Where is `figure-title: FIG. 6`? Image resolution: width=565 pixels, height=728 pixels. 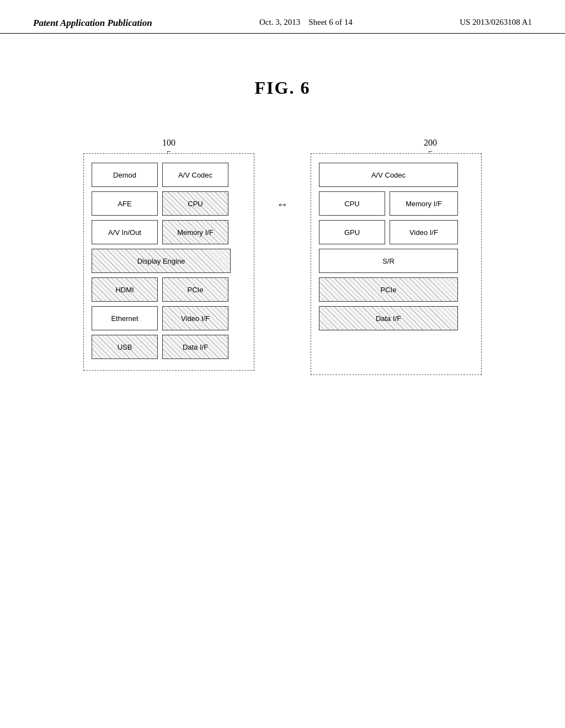 figure-title: FIG. 6 is located at coordinates (282, 88).